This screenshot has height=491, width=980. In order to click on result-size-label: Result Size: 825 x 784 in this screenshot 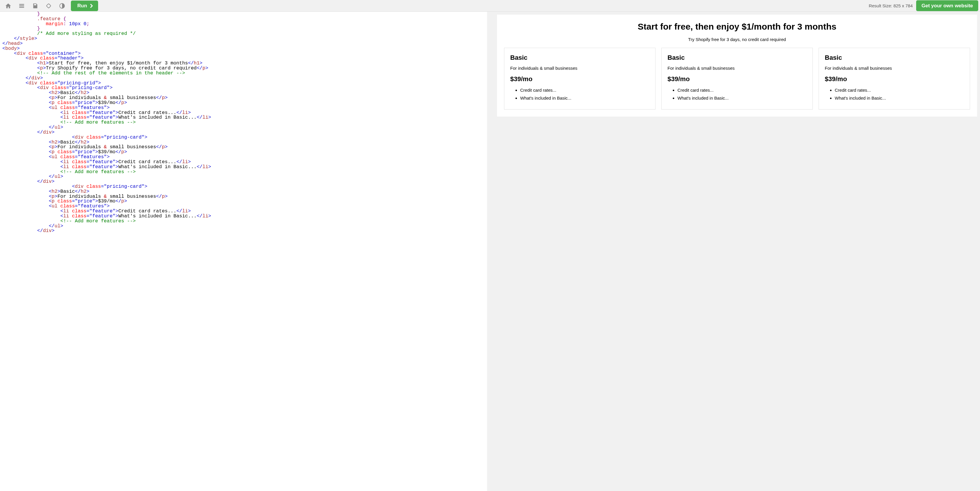, I will do `click(891, 6)`.